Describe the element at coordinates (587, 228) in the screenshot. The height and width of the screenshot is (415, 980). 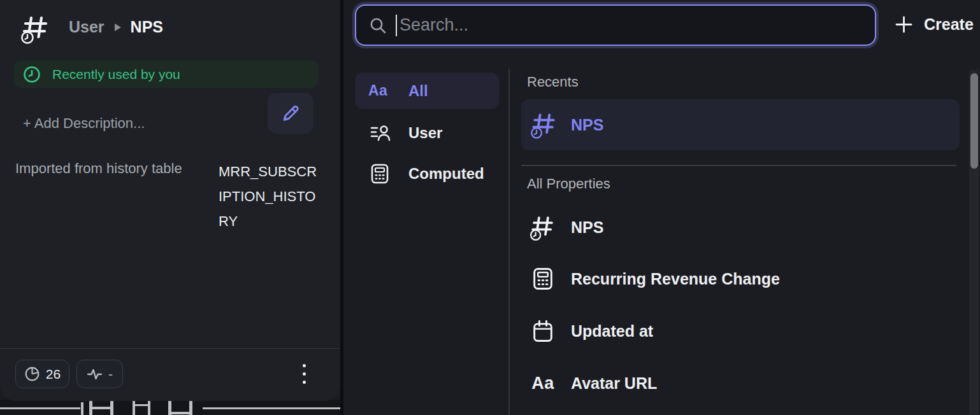
I see `property-item-label: NPS` at that location.